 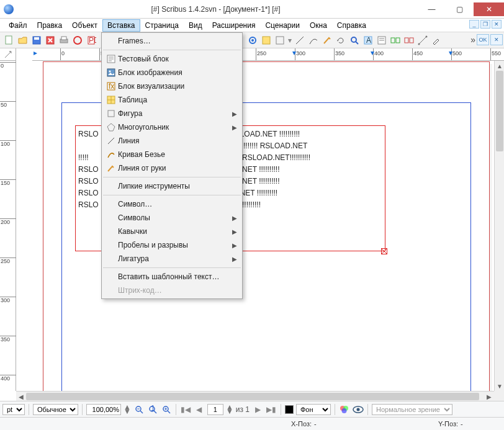 I want to click on open-icon, so click(x=23, y=40).